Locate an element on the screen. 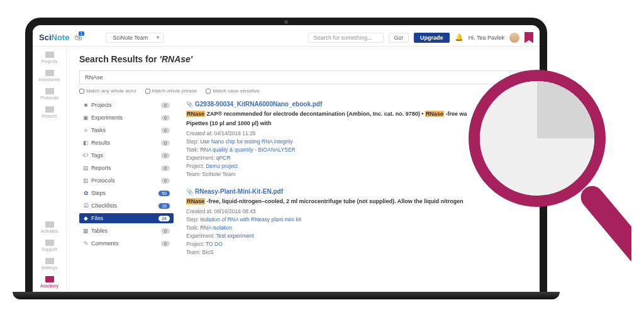 This screenshot has width=644, height=322. facet-label: Tables is located at coordinates (99, 231).